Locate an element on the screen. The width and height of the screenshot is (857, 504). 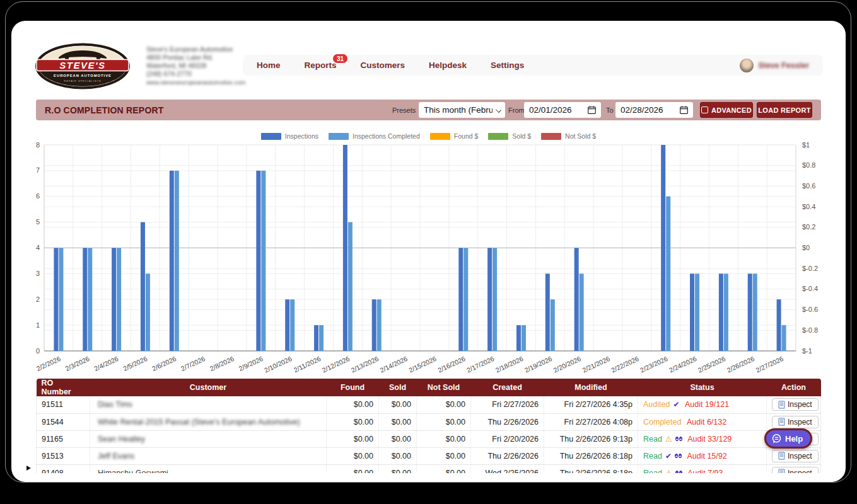
company-address: Steve's European Automotive4800 Pontiac … is located at coordinates (195, 66).